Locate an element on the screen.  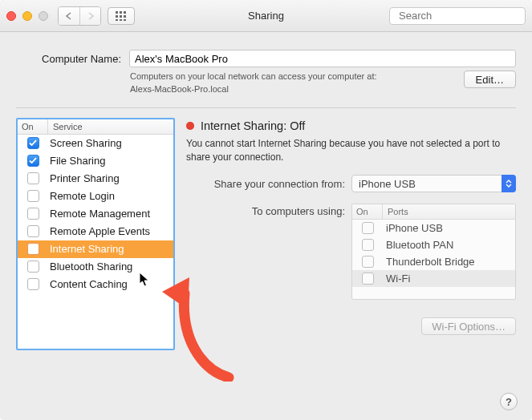
service-row: Remote Login is located at coordinates (95, 196).